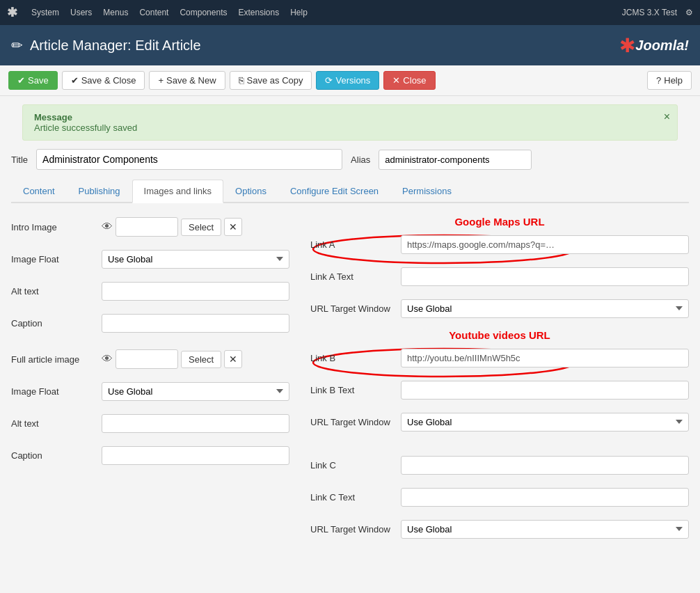  What do you see at coordinates (545, 497) in the screenshot?
I see `link-c-text-input` at bounding box center [545, 497].